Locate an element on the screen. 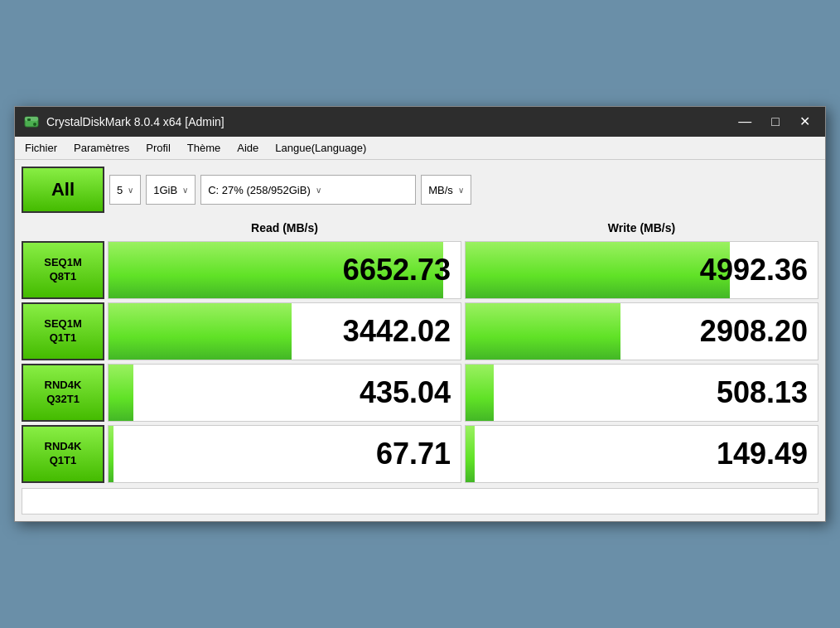 The height and width of the screenshot is (628, 840). maximize-button: □ is located at coordinates (775, 122).